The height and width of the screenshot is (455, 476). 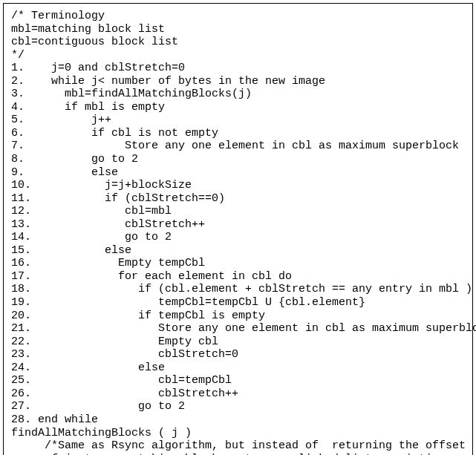 I want to click on code-line-10: 10. j=j+blockSize, so click(x=238, y=186).